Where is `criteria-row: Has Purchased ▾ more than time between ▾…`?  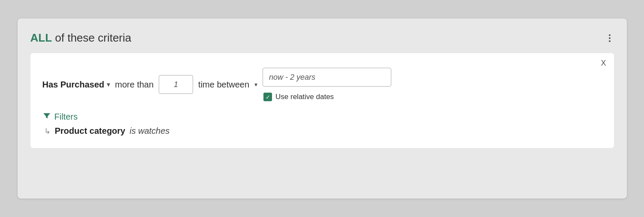 criteria-row: Has Purchased ▾ more than time between ▾… is located at coordinates (322, 84).